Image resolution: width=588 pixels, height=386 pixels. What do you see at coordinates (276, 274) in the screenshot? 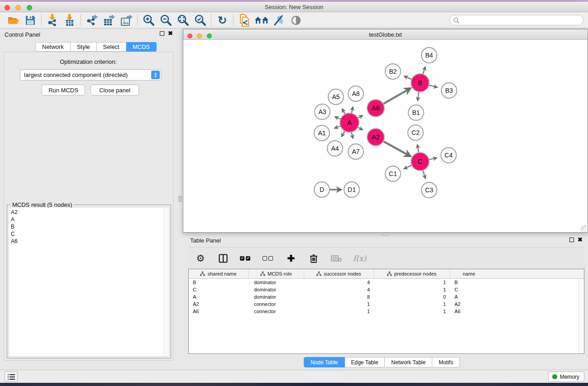
I see `column-header-mcds-role: MCDS role` at bounding box center [276, 274].